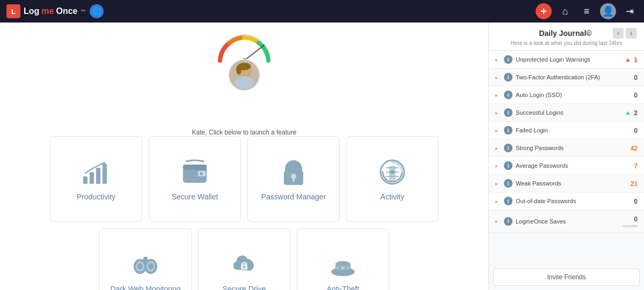 The image size is (644, 290). Describe the element at coordinates (565, 11) in the screenshot. I see `home-button: ⌂` at that location.